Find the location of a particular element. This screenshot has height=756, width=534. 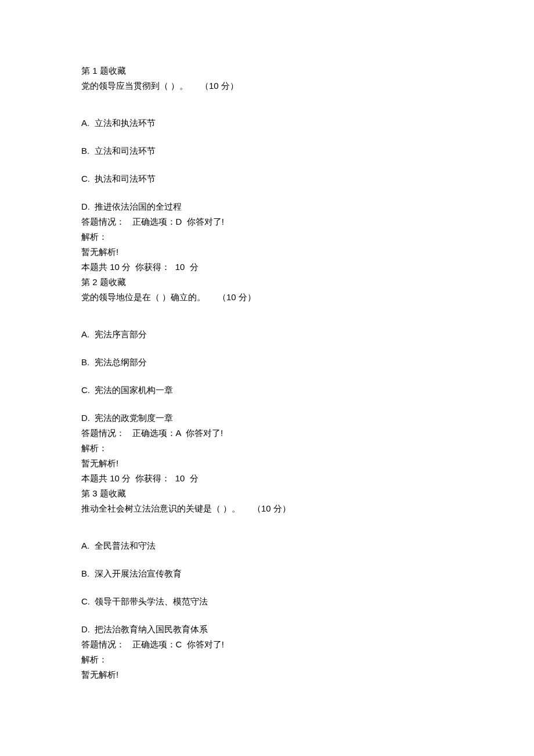

question-option: A. 宪法序言部分 is located at coordinates (267, 334).